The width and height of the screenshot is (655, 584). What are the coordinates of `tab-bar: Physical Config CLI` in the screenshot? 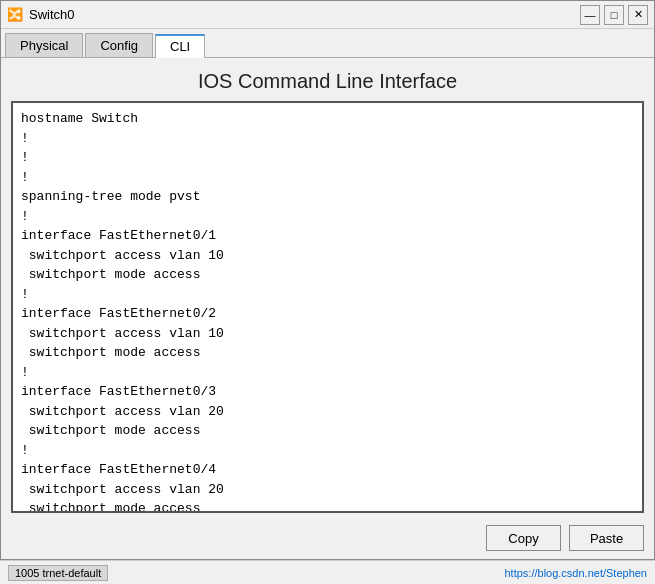 It's located at (328, 44).